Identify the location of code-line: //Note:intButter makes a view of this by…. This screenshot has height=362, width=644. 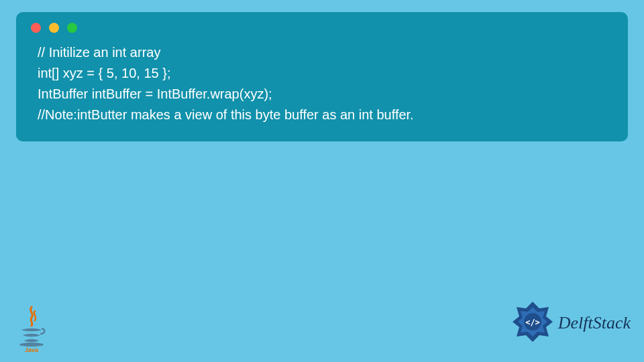
(225, 115).